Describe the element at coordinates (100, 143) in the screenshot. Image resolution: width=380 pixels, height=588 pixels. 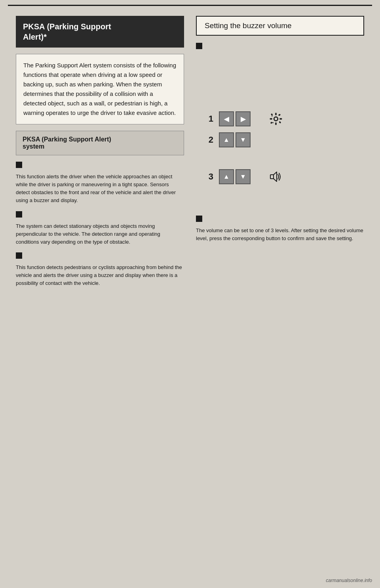
I see `pksa-subtitle-box: PKSA (Parking Support Alert) system` at that location.